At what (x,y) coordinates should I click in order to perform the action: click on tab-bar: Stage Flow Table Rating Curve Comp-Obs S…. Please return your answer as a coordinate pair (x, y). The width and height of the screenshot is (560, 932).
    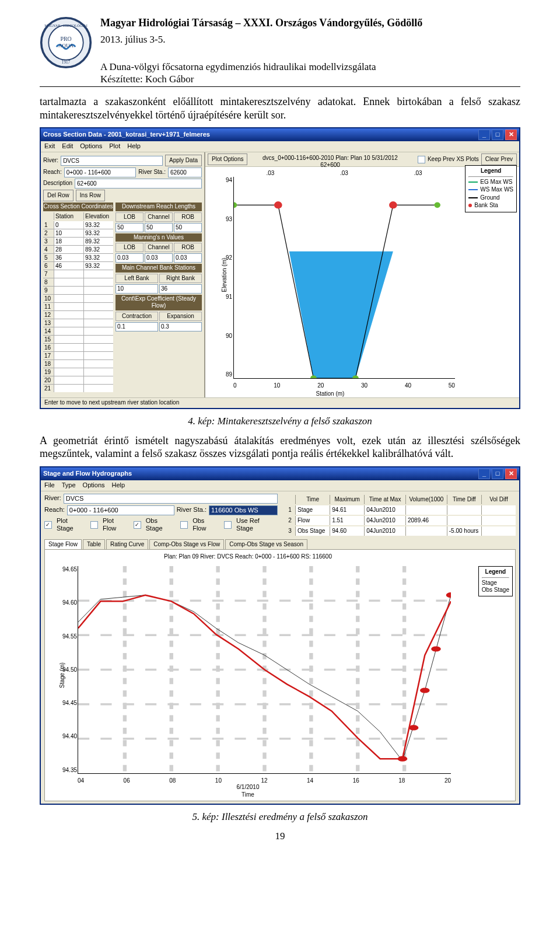
    Looking at the image, I should click on (280, 544).